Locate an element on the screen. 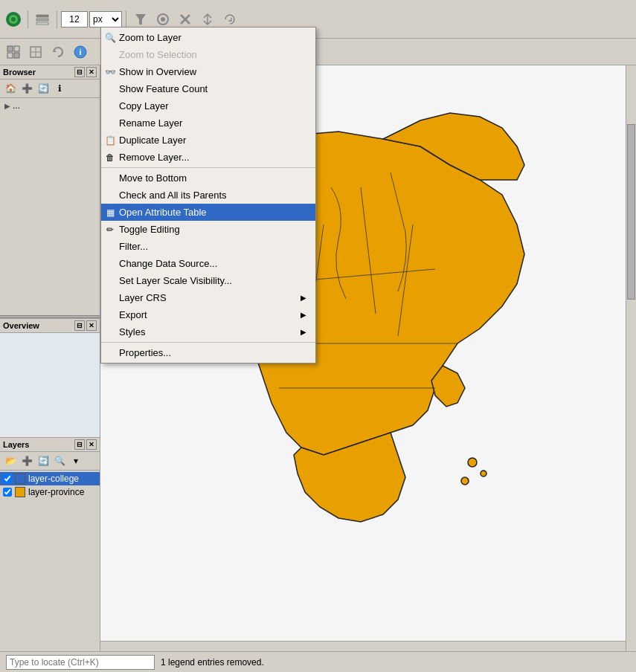 The image size is (636, 672). browser-info-icon: ℹ is located at coordinates (60, 88).